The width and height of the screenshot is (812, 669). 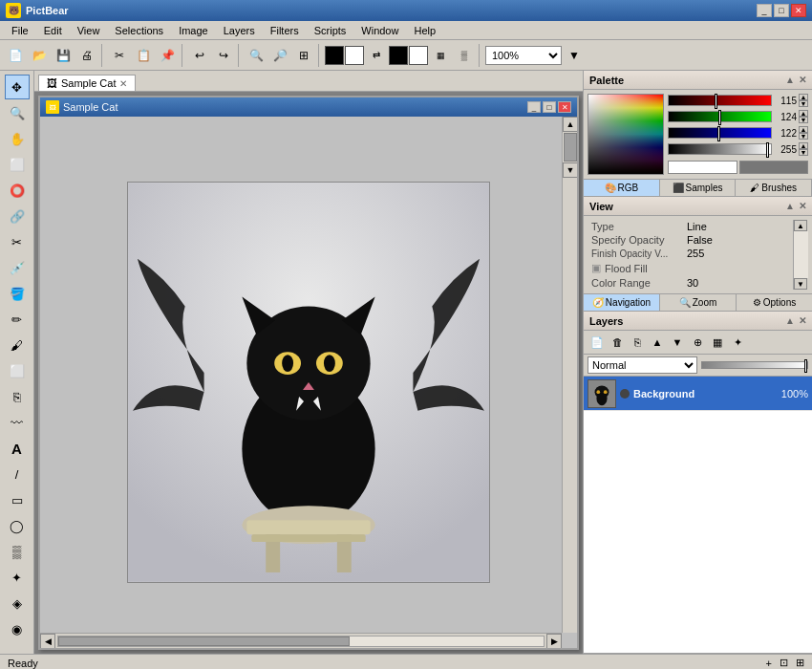 What do you see at coordinates (17, 448) in the screenshot?
I see `tool-text: A` at bounding box center [17, 448].